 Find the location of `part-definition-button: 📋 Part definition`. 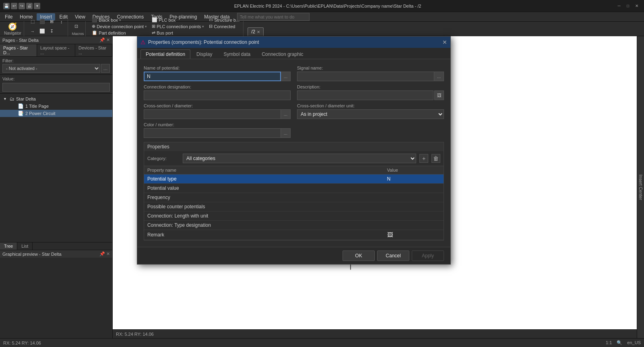

part-definition-button: 📋 Part definition is located at coordinates (119, 33).